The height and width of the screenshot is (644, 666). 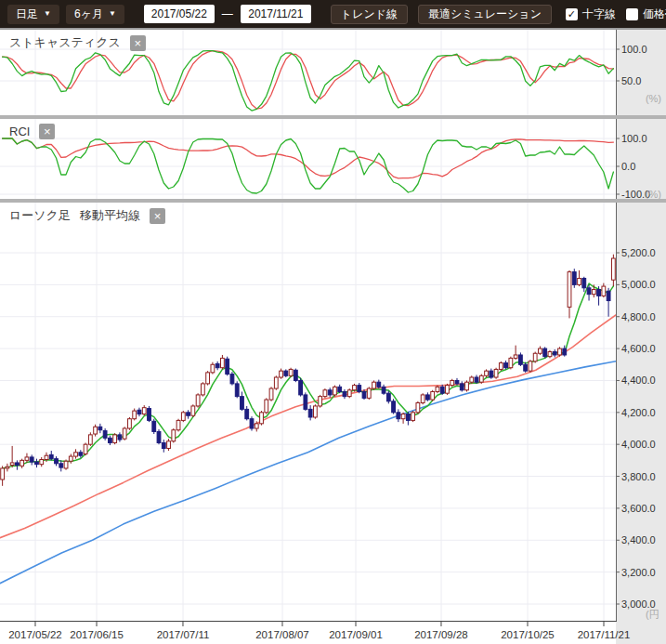 I want to click on svg-text: 3,200.0, so click(x=639, y=572).